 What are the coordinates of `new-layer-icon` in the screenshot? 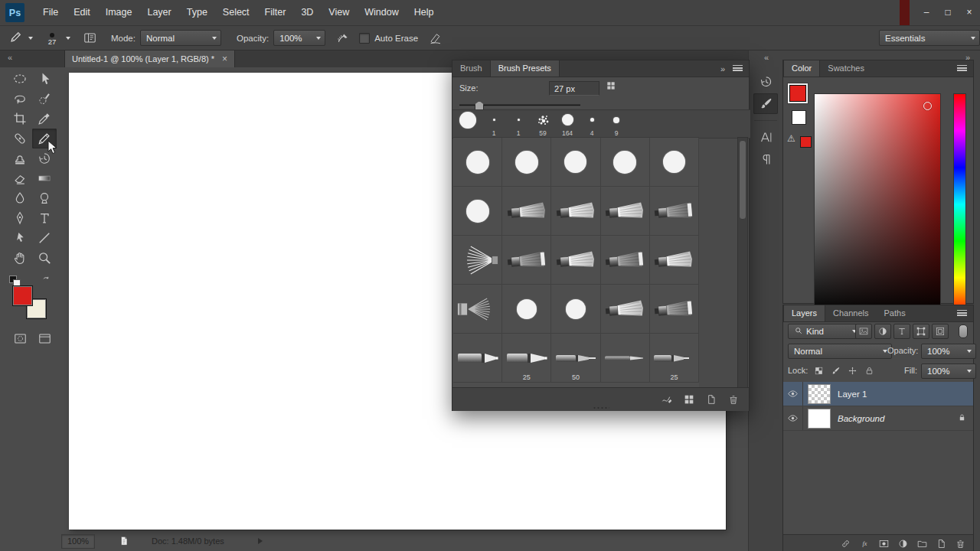 It's located at (942, 543).